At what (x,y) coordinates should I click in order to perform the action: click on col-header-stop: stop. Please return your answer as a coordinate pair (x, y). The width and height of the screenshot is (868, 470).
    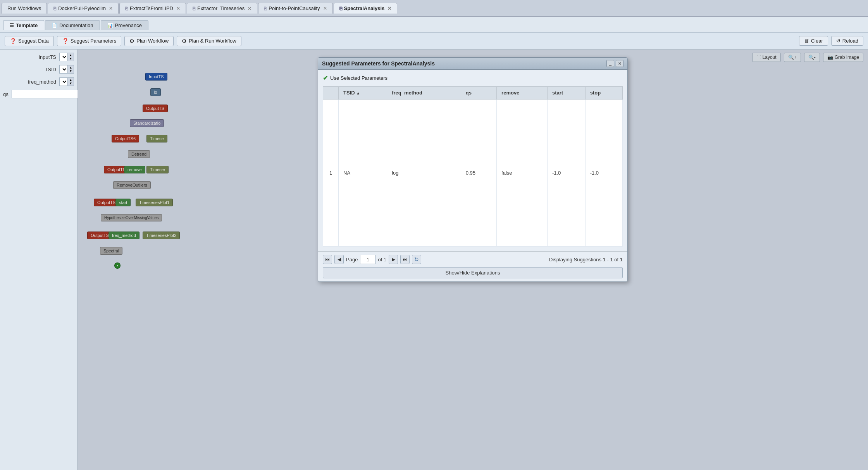
    Looking at the image, I should click on (604, 93).